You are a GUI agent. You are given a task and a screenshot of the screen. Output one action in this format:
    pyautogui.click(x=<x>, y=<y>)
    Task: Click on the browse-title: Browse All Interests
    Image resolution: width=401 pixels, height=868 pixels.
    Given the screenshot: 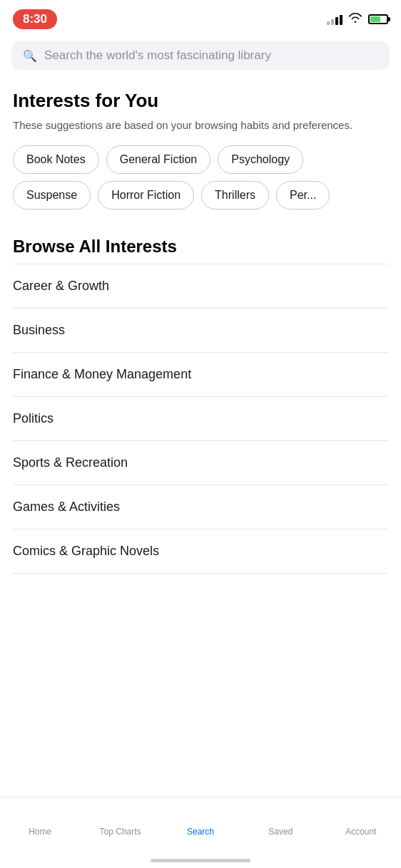 What is the action you would take?
    pyautogui.click(x=200, y=247)
    